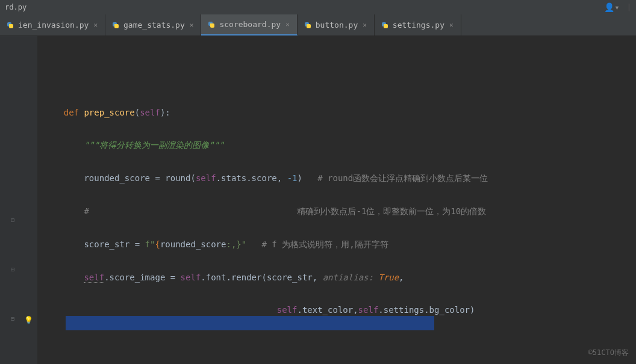 The image size is (636, 364). Describe the element at coordinates (250, 24) in the screenshot. I see `tab-label: scoreboard.py` at that location.